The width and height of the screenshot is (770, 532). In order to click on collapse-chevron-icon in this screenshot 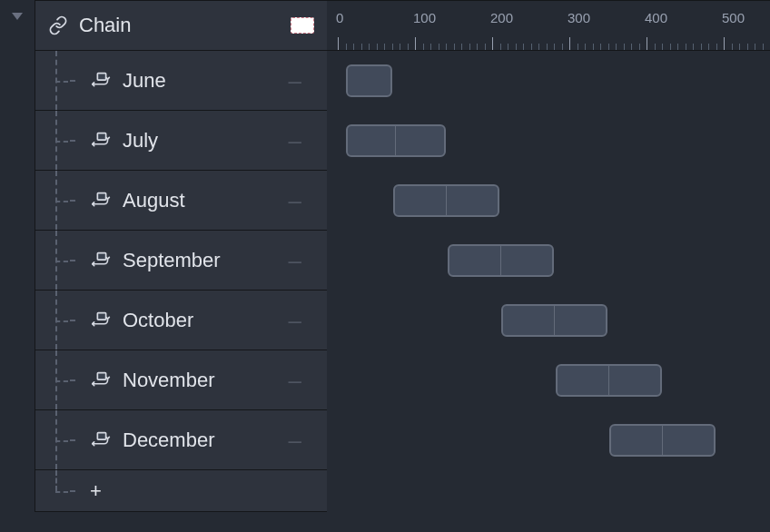, I will do `click(17, 16)`.